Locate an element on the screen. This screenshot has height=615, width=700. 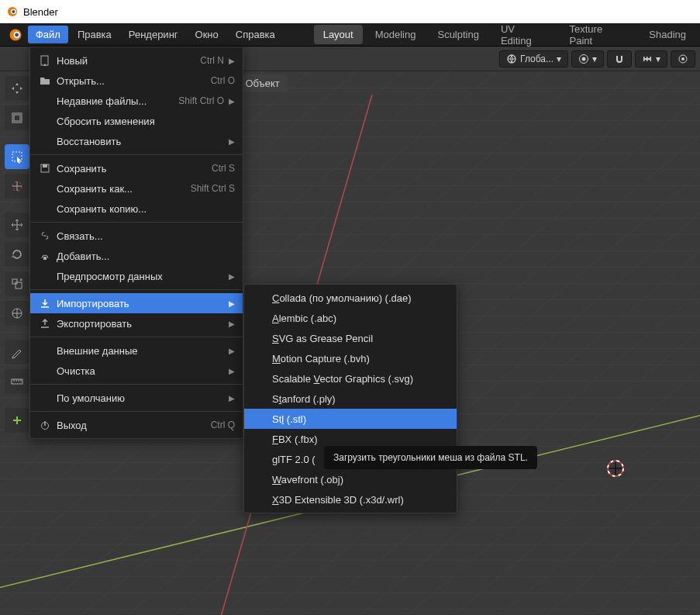
tool-measure is located at coordinates (17, 382).